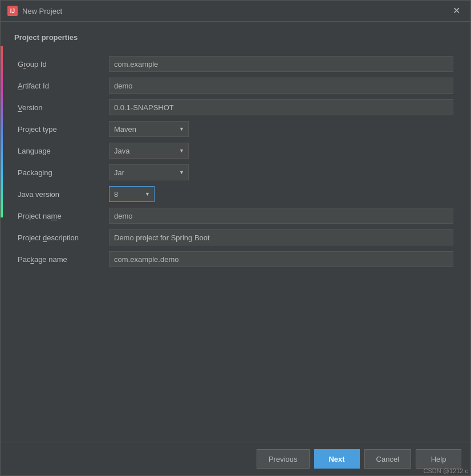  Describe the element at coordinates (281, 194) in the screenshot. I see `java-version-cell: 8 11 17 21` at that location.